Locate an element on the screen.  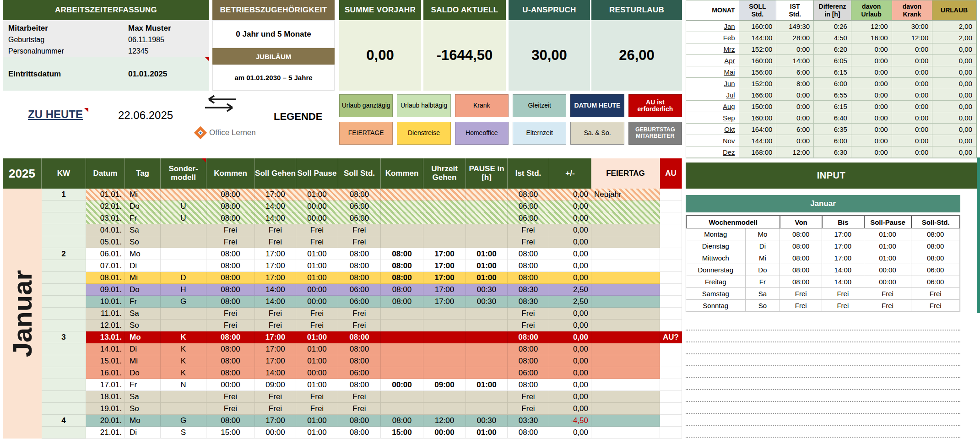
cell-bis: Frei is located at coordinates (843, 306).